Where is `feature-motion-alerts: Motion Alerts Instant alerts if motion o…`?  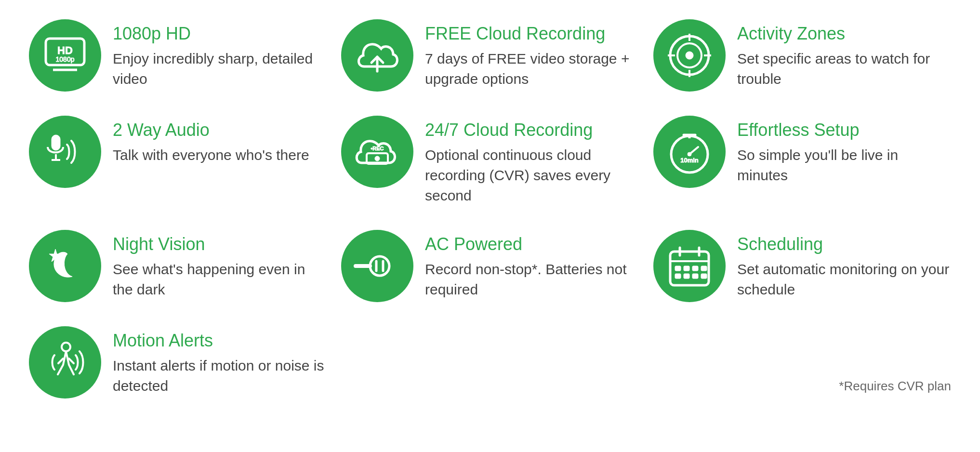 feature-motion-alerts: Motion Alerts Instant alerts if motion o… is located at coordinates (178, 362).